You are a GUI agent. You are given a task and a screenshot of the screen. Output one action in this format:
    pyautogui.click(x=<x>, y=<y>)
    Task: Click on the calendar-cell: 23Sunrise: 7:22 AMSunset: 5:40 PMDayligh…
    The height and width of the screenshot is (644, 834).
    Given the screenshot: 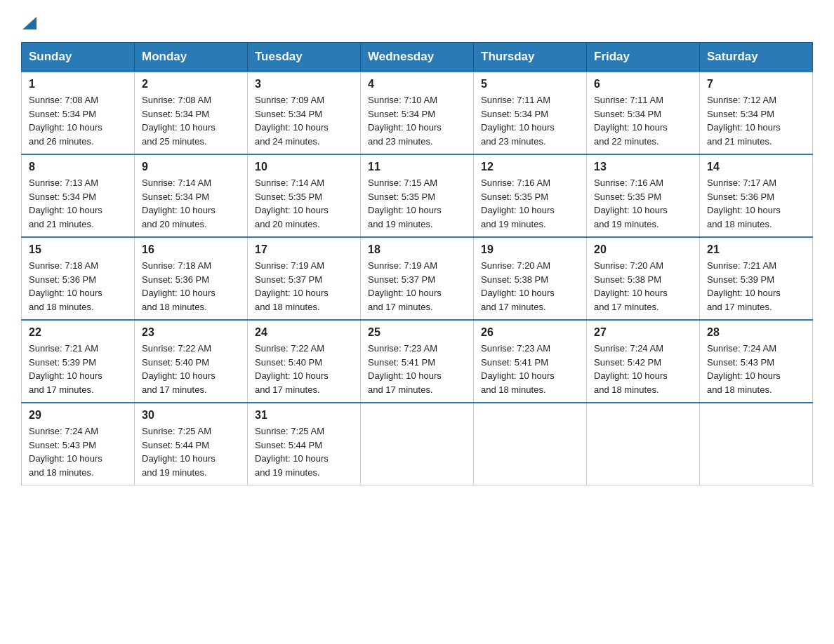 What is the action you would take?
    pyautogui.click(x=191, y=361)
    